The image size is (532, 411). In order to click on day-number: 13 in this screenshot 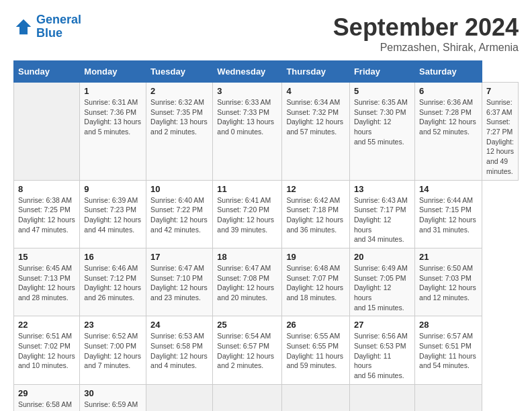, I will do `click(382, 189)`.